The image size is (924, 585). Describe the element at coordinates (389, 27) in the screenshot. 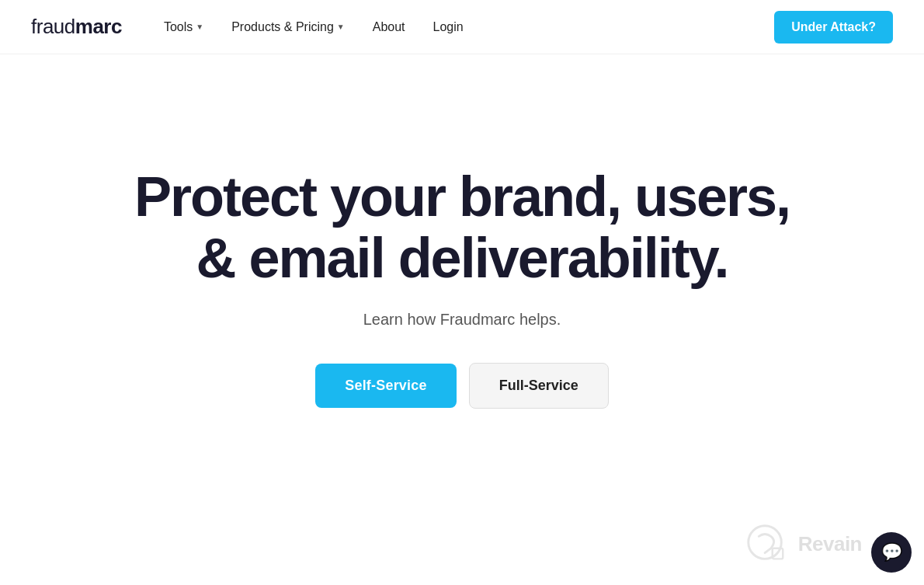

I see `nav-item-about: About` at that location.